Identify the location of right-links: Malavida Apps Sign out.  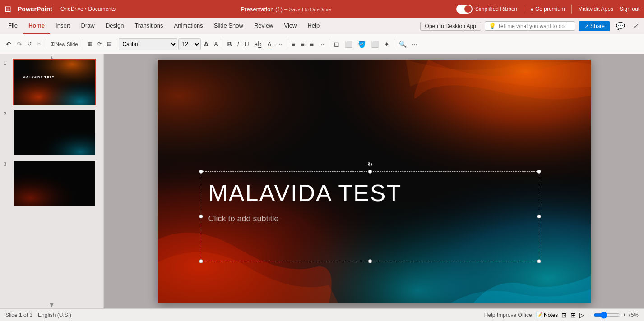
(609, 9).